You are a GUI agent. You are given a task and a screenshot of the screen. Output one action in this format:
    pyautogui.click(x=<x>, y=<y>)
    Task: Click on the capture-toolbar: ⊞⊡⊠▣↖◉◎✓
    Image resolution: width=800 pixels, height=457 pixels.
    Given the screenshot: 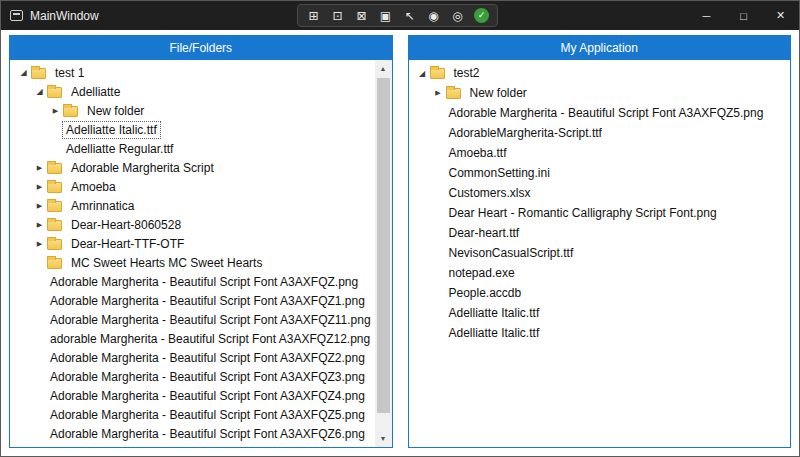 What is the action you would take?
    pyautogui.click(x=398, y=16)
    